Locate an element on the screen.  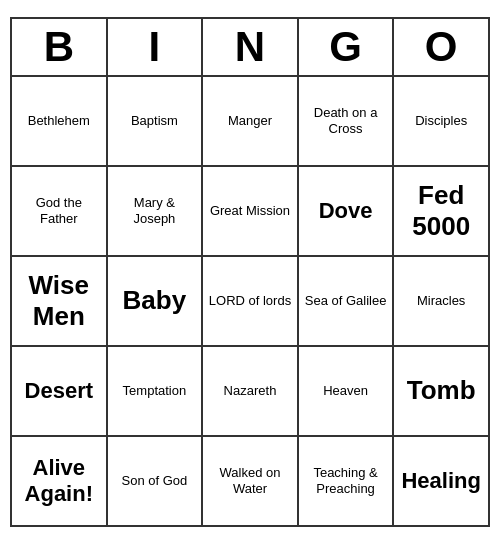
bingo-cell-4-4: Healing is located at coordinates (441, 481).